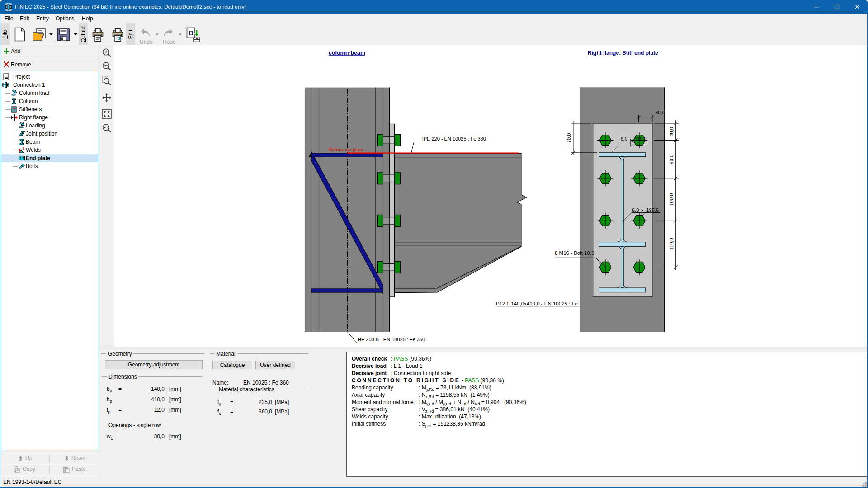 The image size is (868, 488). Describe the element at coordinates (575, 253) in the screenshot. I see `svg-text: 8 M16 - Bolt 10.9` at that location.